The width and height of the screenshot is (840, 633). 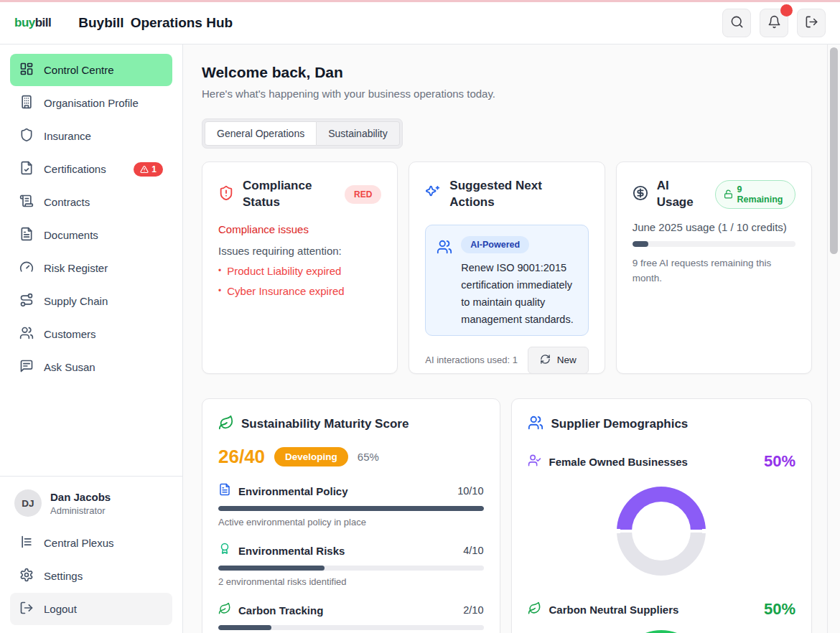 What do you see at coordinates (300, 291) in the screenshot?
I see `issue-item: Cyber Insurance expired` at bounding box center [300, 291].